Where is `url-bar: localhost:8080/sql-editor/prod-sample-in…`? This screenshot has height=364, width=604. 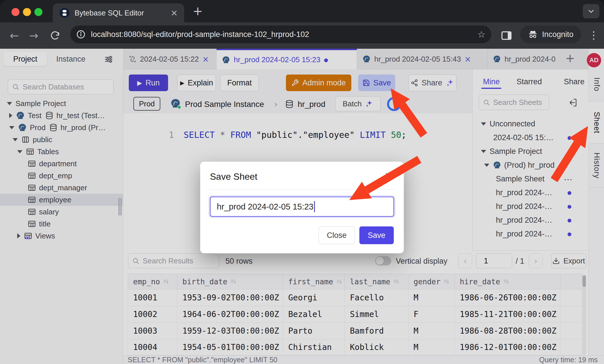
url-bar: localhost:8080/sql-editor/prod-sample-in… is located at coordinates (281, 34).